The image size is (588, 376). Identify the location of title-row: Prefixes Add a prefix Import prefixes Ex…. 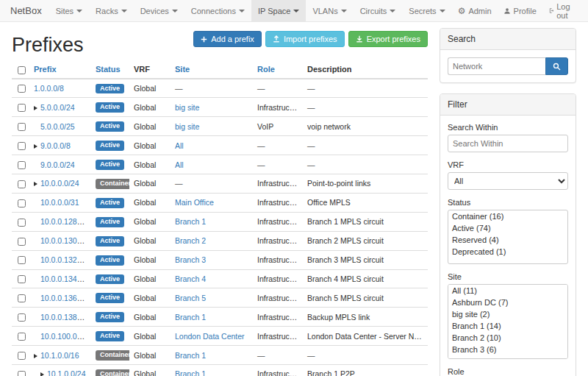
(220, 43).